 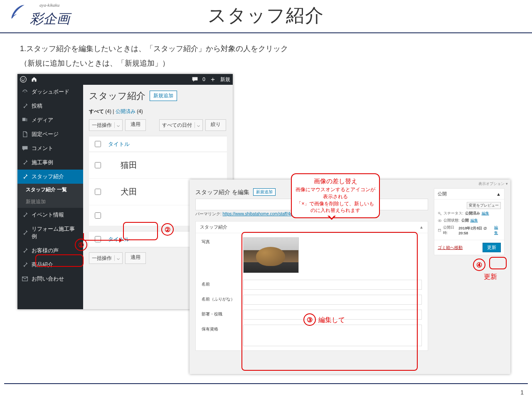 I want to click on page-number: 1, so click(x=522, y=392).